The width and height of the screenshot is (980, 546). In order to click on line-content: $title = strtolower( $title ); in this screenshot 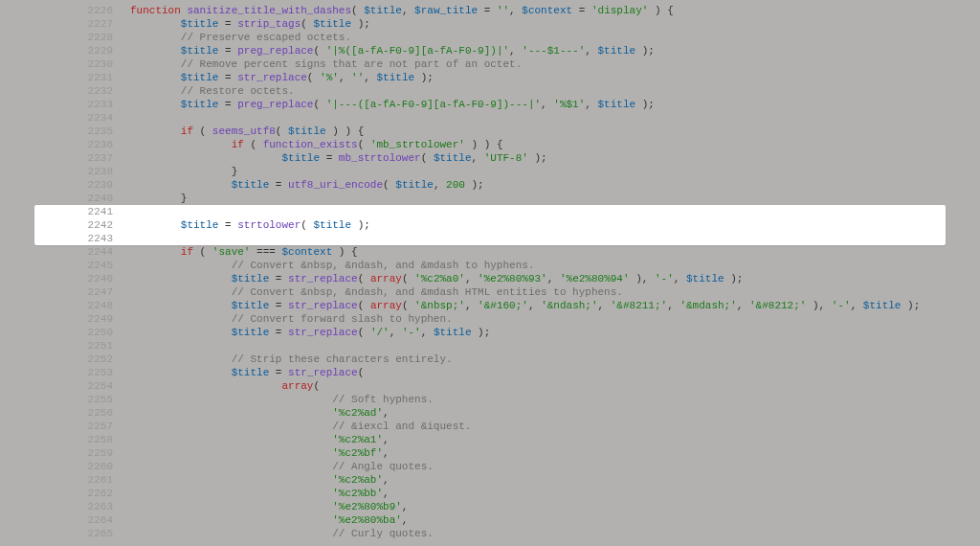, I will do `click(555, 225)`.